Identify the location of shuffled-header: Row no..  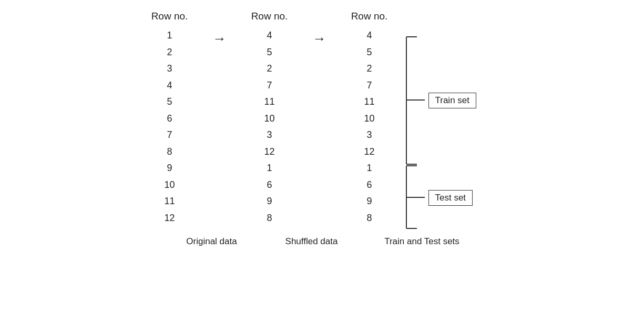
(270, 16).